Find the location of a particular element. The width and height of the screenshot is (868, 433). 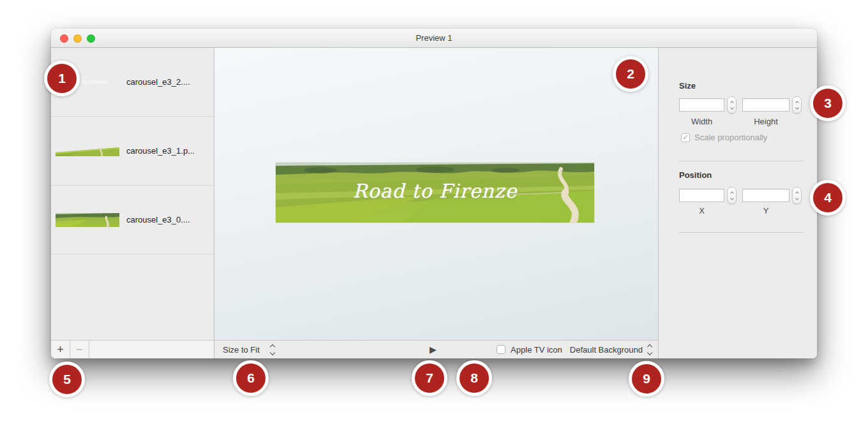

layer-thumbnail-landscape is located at coordinates (87, 220).